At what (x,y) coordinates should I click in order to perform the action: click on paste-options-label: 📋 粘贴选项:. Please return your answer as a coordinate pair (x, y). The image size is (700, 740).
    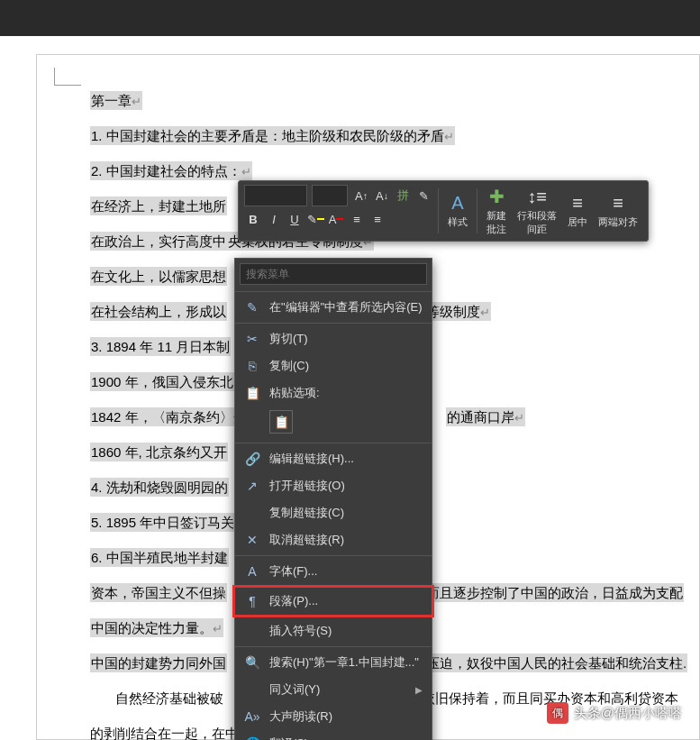
    Looking at the image, I should click on (333, 393).